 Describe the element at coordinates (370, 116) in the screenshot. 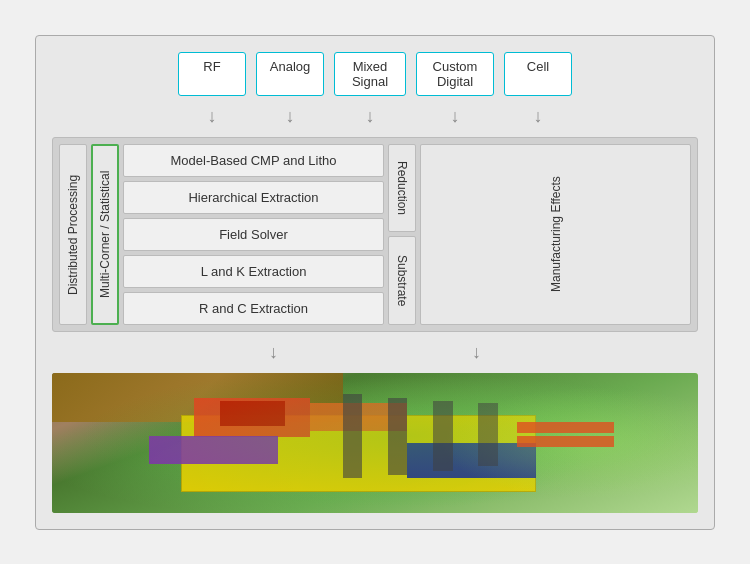

I see `arrow-mixed: ↓` at that location.